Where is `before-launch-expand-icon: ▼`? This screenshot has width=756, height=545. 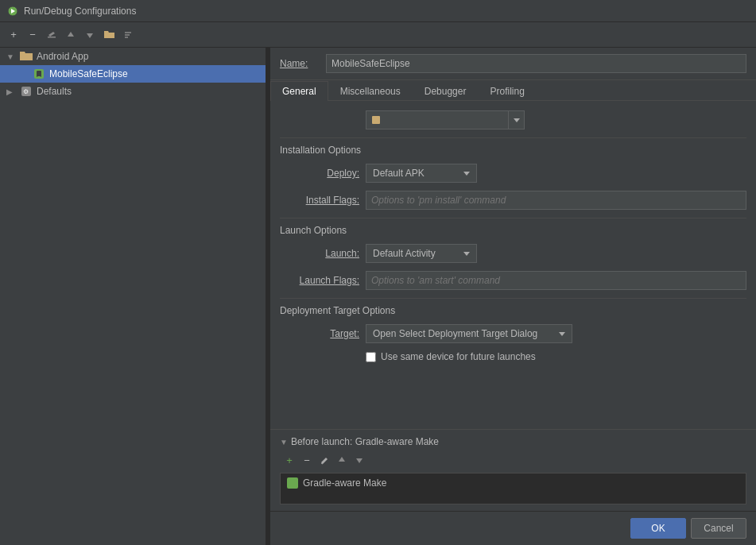 before-launch-expand-icon: ▼ is located at coordinates (284, 442).